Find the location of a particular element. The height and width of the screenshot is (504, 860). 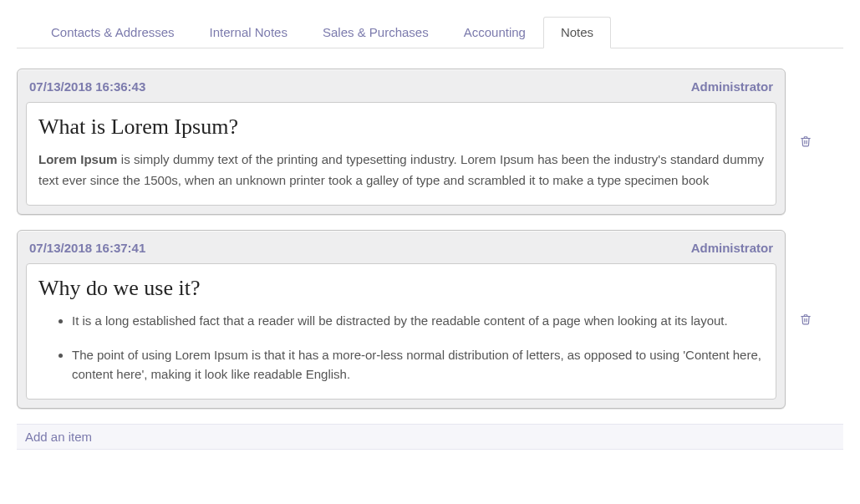

list-item: The point of using Lorem Ipsum is that i… is located at coordinates (418, 364).